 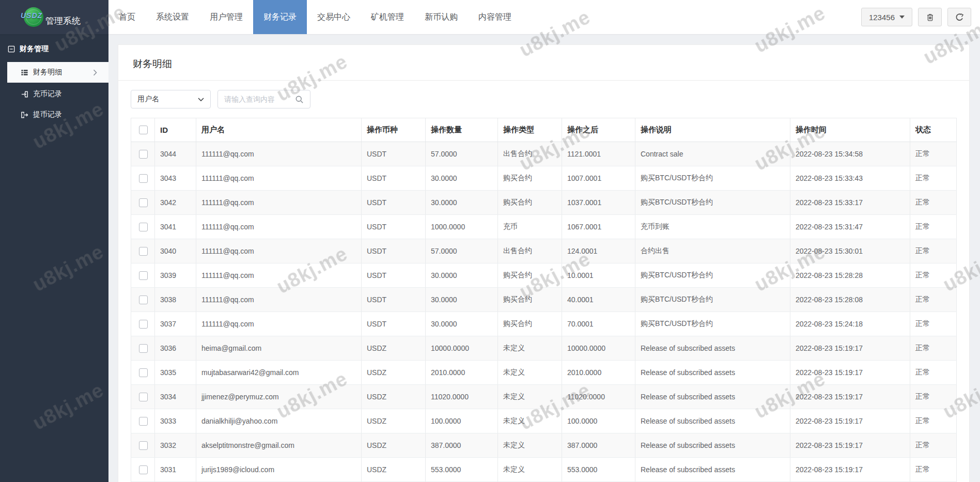 I want to click on nav-item: 用户管理, so click(x=226, y=17).